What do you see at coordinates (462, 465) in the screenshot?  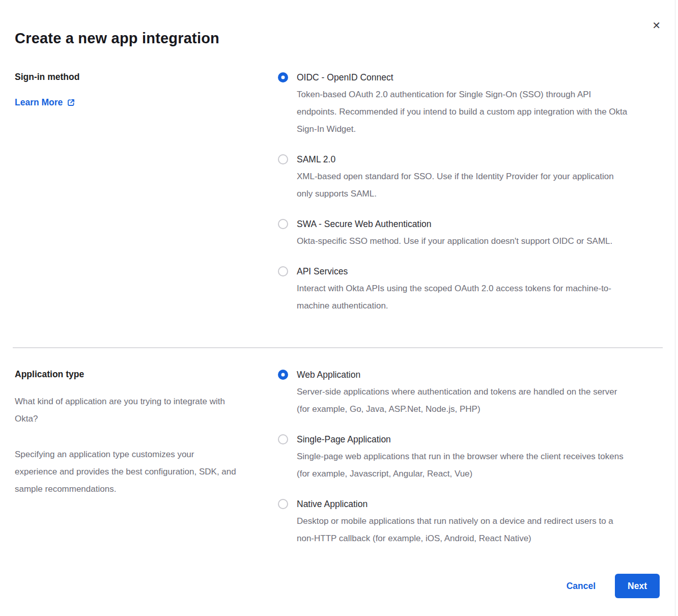 I see `option-description-single-page-application: Single-page web applications that run in…` at bounding box center [462, 465].